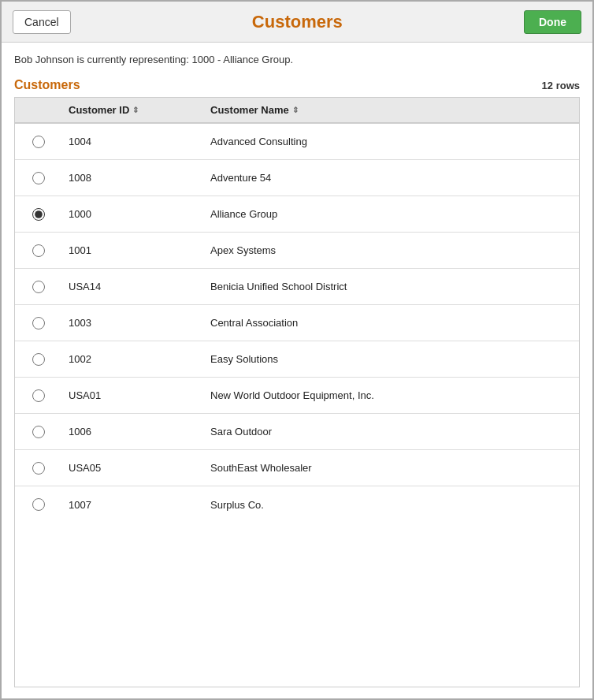 Image resolution: width=594 pixels, height=700 pixels. Describe the element at coordinates (297, 396) in the screenshot. I see `table-row: USA01New World Outdoor Equipment, Inc.` at that location.